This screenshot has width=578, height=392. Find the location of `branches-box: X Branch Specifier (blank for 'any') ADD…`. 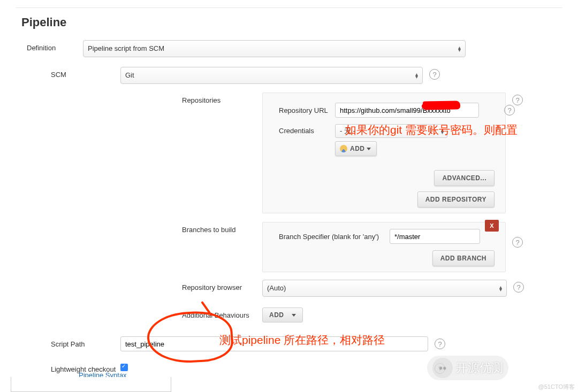

branches-box: X Branch Specifier (blank for 'any') ADD… is located at coordinates (384, 247).